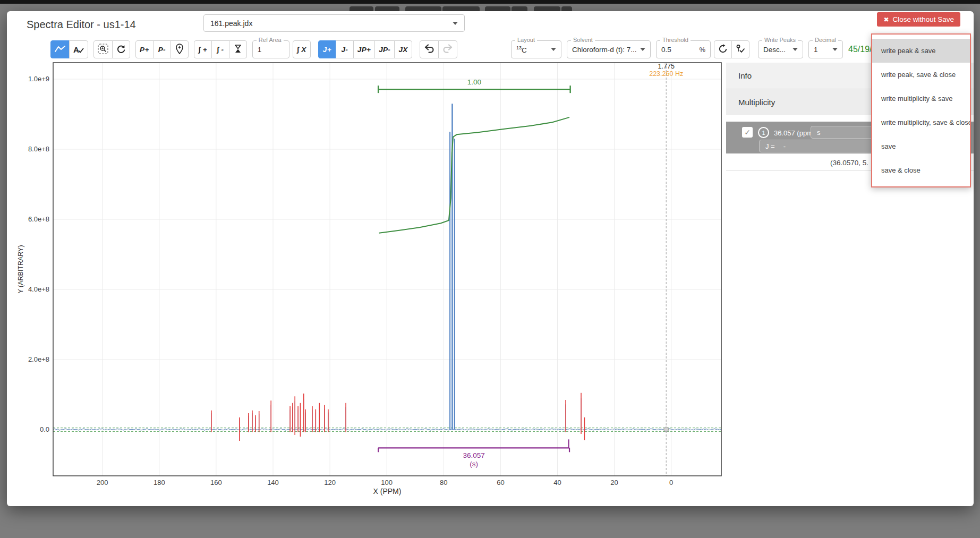 This screenshot has height=538, width=980. What do you see at coordinates (238, 49) in the screenshot?
I see `integral-auto-button` at bounding box center [238, 49].